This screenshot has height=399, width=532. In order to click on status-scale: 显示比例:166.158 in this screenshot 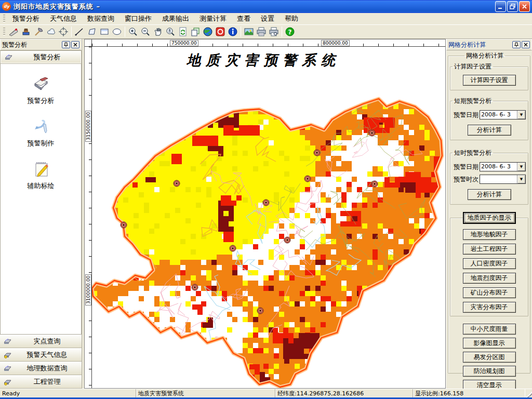, I will do `click(469, 393)`.